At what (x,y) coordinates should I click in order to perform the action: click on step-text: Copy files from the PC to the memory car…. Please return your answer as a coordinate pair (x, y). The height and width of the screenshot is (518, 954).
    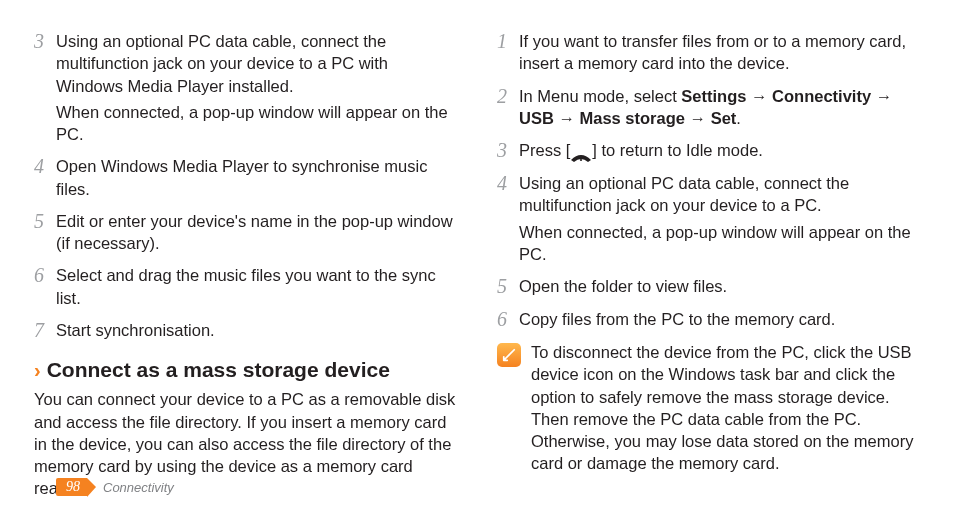
    Looking at the image, I should click on (720, 319).